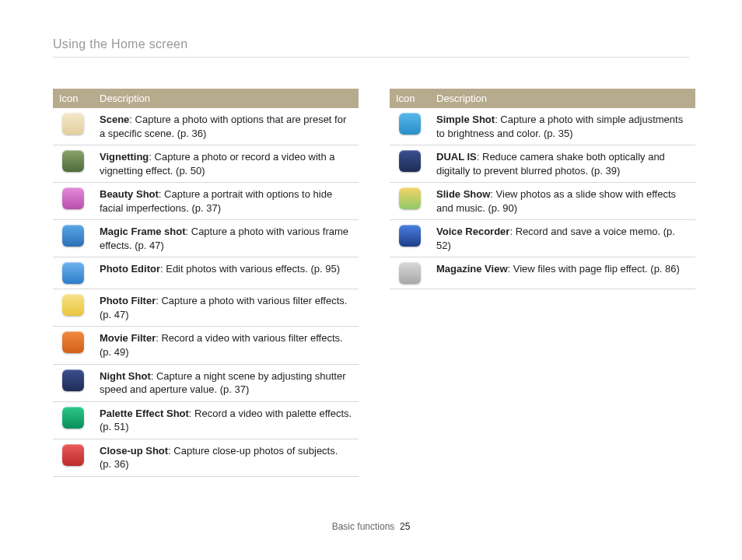 This screenshot has width=742, height=560. What do you see at coordinates (457, 157) in the screenshot?
I see `feature-title: DUAL IS` at bounding box center [457, 157].